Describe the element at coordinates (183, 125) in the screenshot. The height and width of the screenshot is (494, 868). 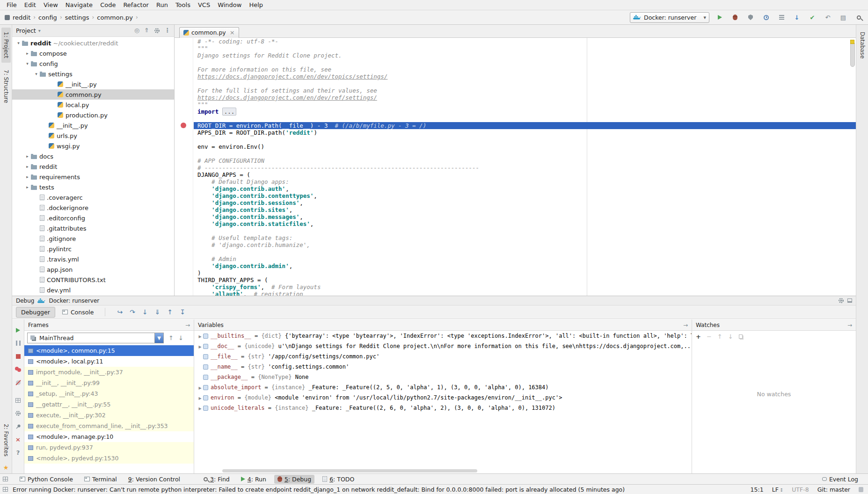
I see `breakpoint-icon` at that location.